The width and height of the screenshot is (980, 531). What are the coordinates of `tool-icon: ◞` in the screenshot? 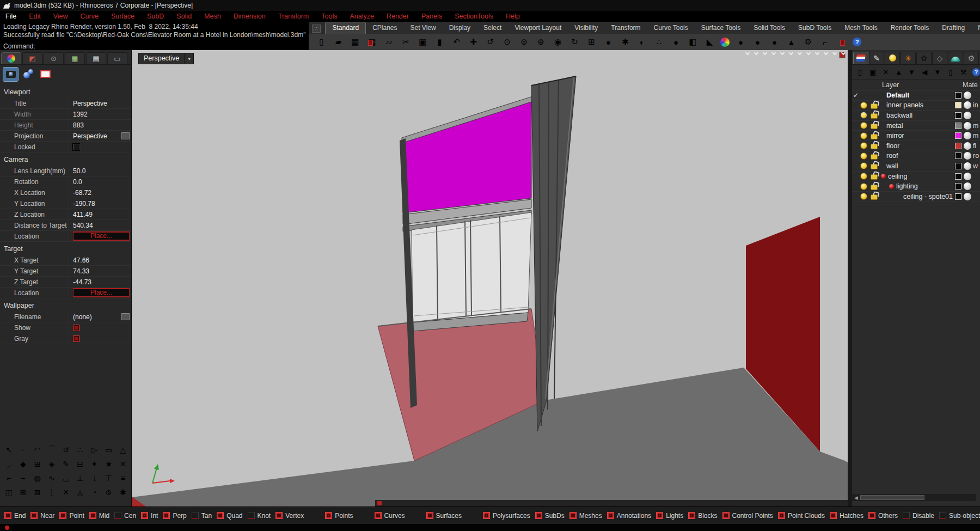 It's located at (9, 464).